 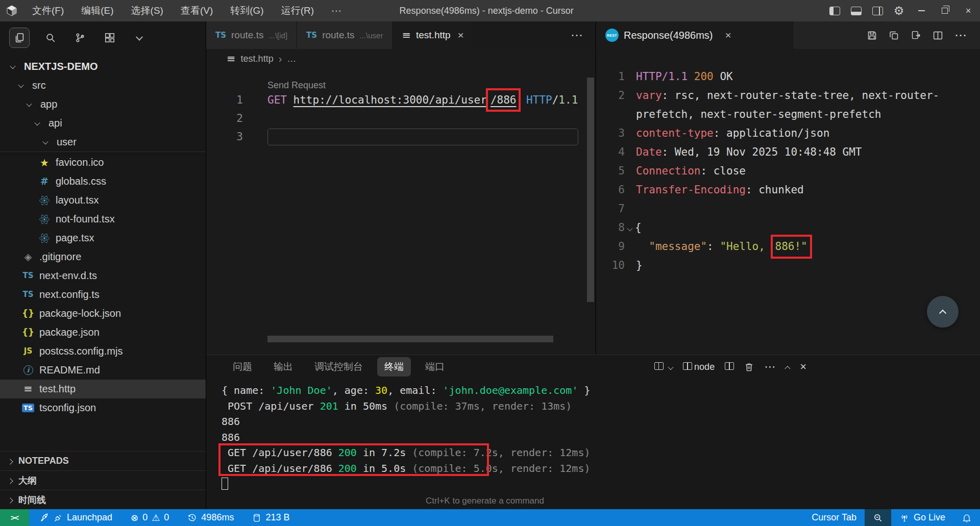 What do you see at coordinates (242, 367) in the screenshot?
I see `panel-tab-问题: 问题` at bounding box center [242, 367].